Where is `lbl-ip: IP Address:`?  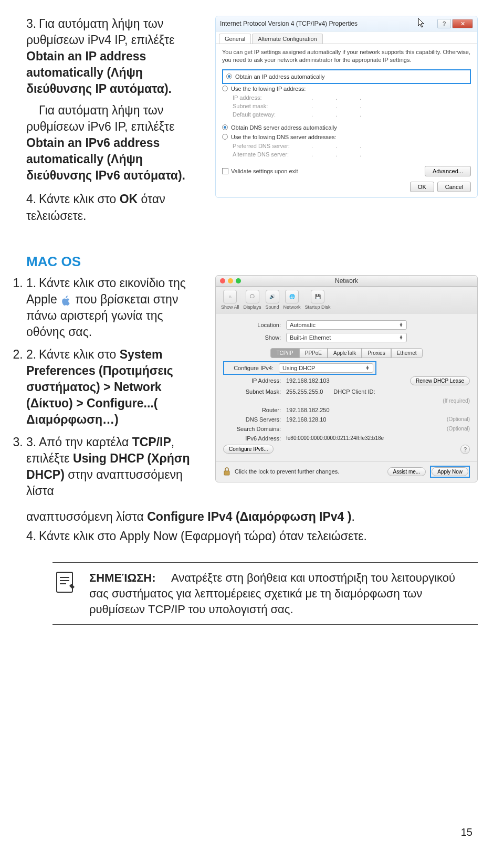 lbl-ip: IP Address: is located at coordinates (255, 381).